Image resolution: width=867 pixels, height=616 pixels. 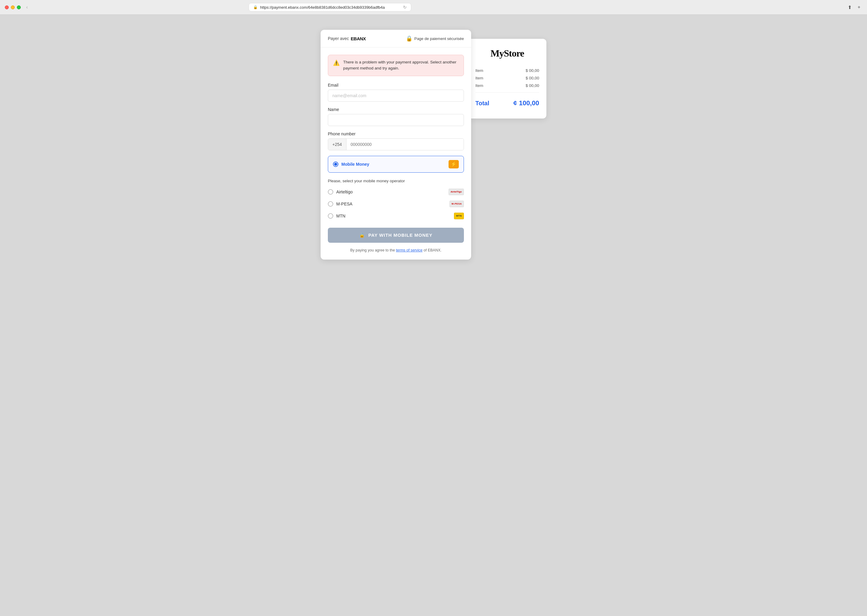 What do you see at coordinates (507, 71) in the screenshot?
I see `order-item-row-1: Item $ 00,00` at bounding box center [507, 71].